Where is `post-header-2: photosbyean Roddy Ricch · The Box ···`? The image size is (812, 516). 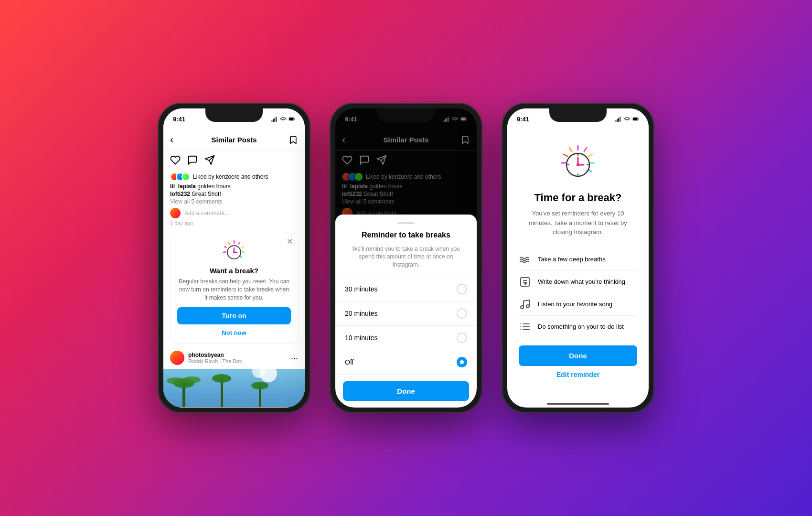
post-header-2: photosbyean Roddy Ricch · The Box ··· is located at coordinates (234, 358).